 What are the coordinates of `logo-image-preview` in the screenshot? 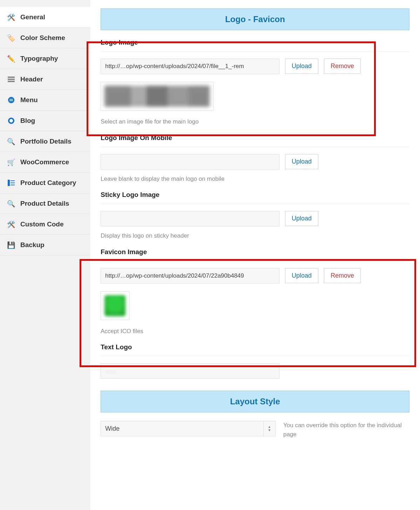 It's located at (157, 96).